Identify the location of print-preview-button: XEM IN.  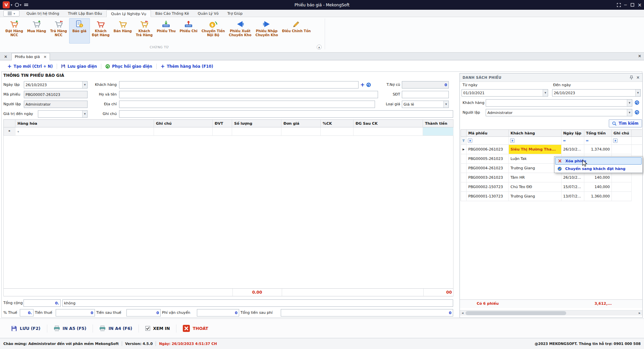
(158, 329).